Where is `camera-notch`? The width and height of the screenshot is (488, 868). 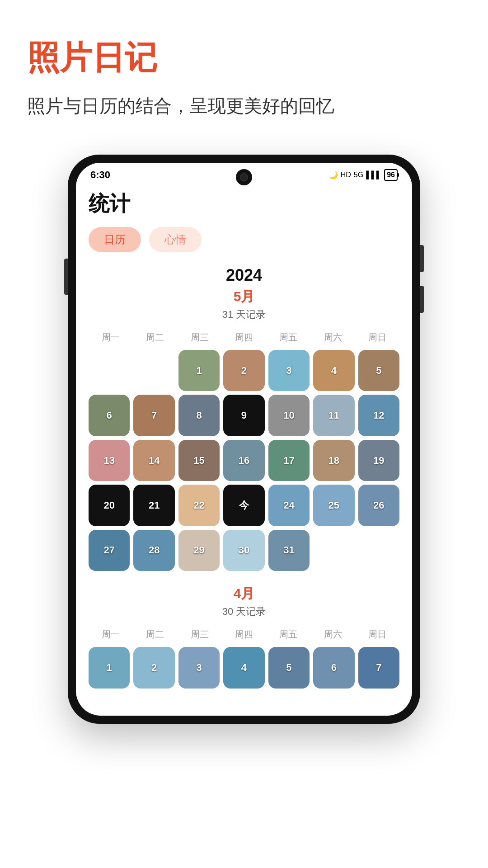
camera-notch is located at coordinates (244, 177).